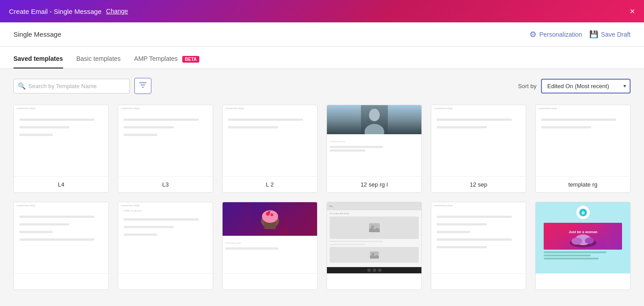  Describe the element at coordinates (166, 246) in the screenshot. I see `template-card: customize.shop HTML 12 sep rg 8` at that location.